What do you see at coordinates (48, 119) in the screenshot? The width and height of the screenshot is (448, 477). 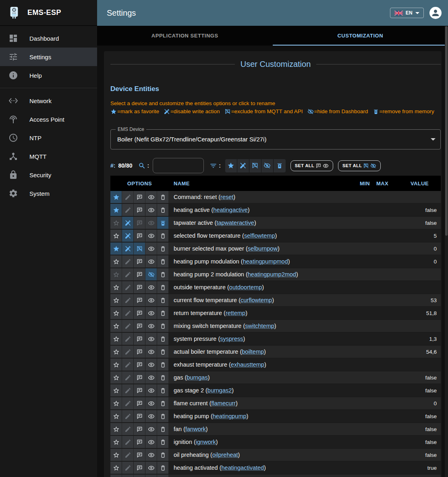 I see `sidebar-item-access-point: Access Point` at bounding box center [48, 119].